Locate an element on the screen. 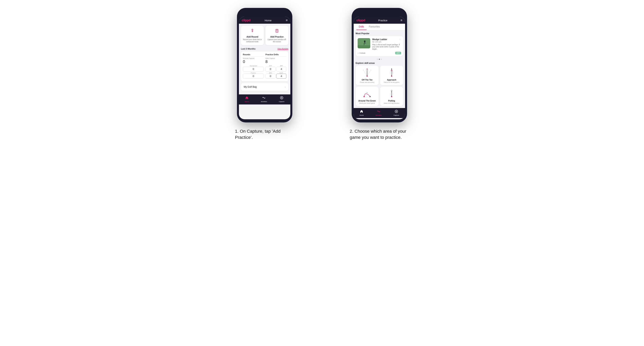 The height and width of the screenshot is (346, 644). stats-card: Rounds Rounds Capture 0 Tournament 0 is located at coordinates (265, 66).